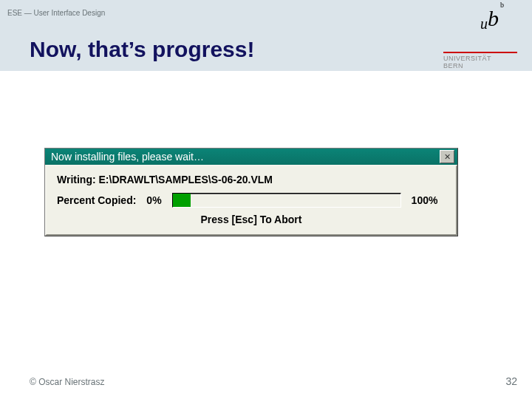  I want to click on progress-bar, so click(287, 200).